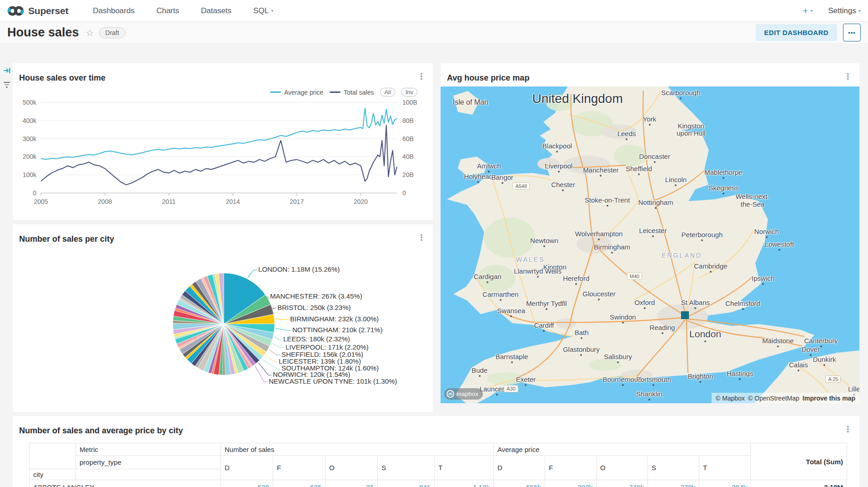 Image resolution: width=868 pixels, height=487 pixels. What do you see at coordinates (247, 483) in the screenshot?
I see `value-cell: 539` at bounding box center [247, 483].